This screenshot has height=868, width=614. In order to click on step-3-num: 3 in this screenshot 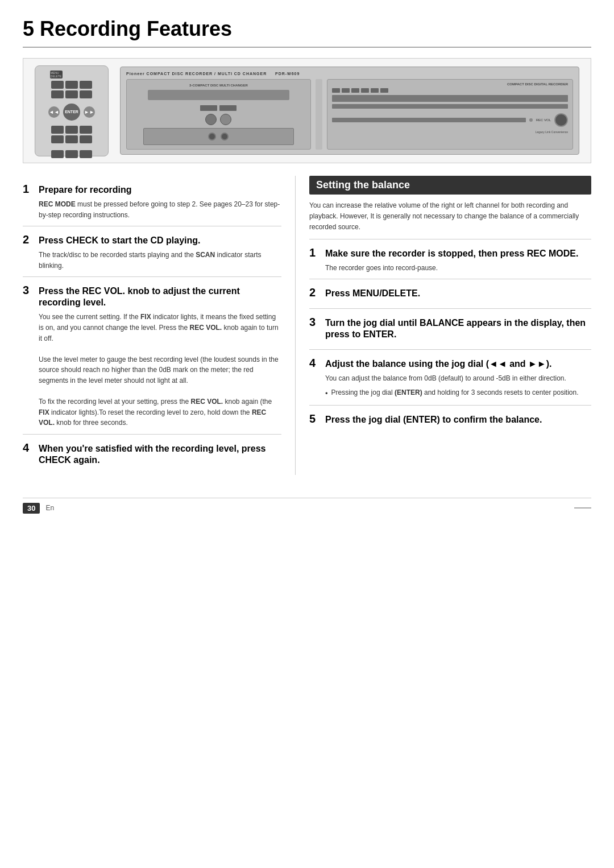, I will do `click(28, 290)`.